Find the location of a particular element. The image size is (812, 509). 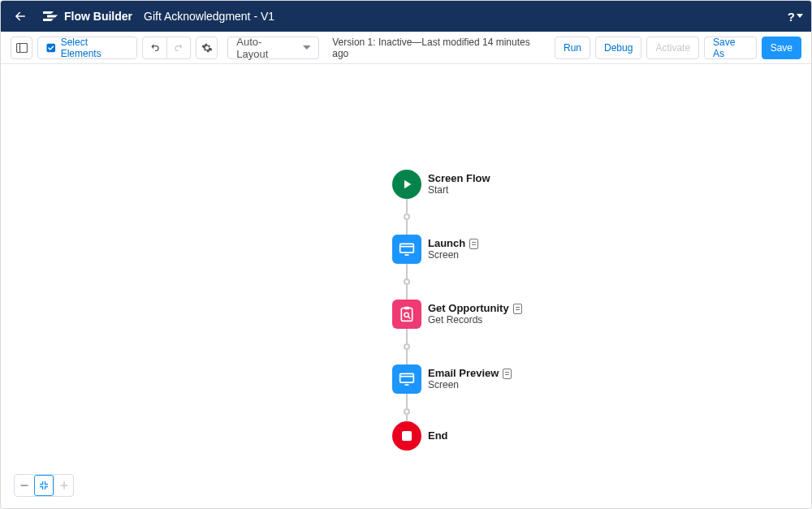

flow-diagram: Screen Flow Start Launch Screen is located at coordinates (498, 310).